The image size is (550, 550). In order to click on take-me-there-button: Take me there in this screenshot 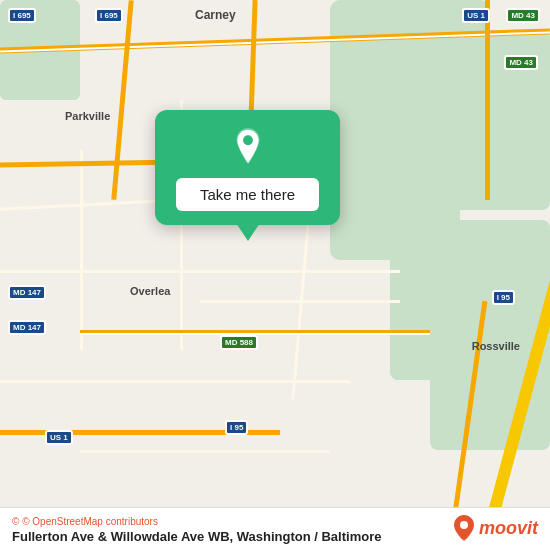, I will do `click(248, 194)`.